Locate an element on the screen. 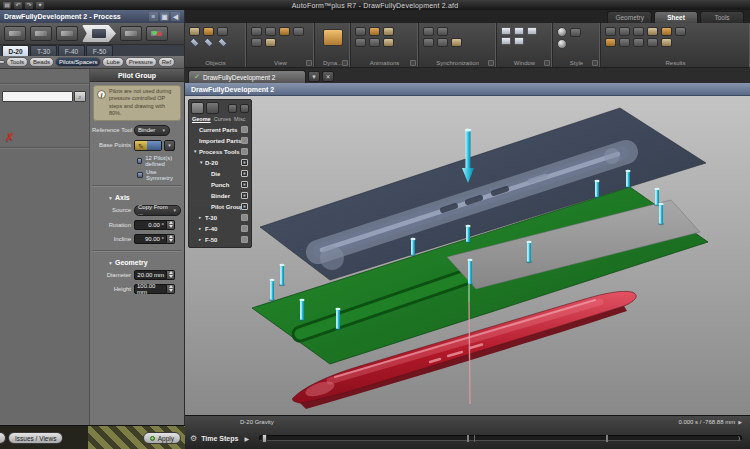 The height and width of the screenshot is (449, 750). symmetry-checkbox is located at coordinates (140, 175).